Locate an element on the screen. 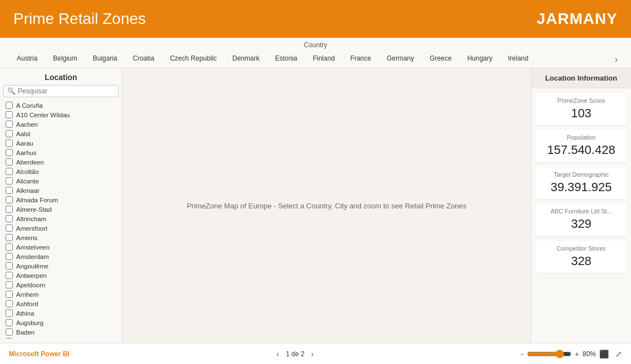 This screenshot has width=631, height=364. list-item: Angoulême is located at coordinates (61, 266).